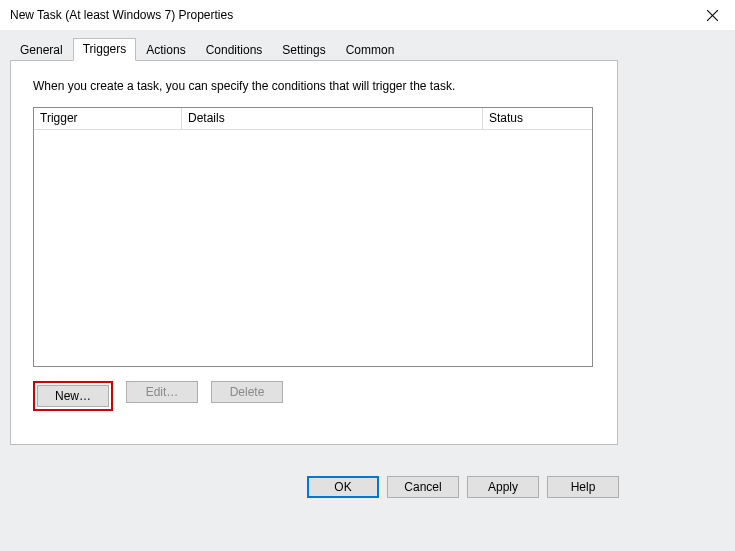 This screenshot has width=735, height=551. I want to click on column-details: Details, so click(332, 118).